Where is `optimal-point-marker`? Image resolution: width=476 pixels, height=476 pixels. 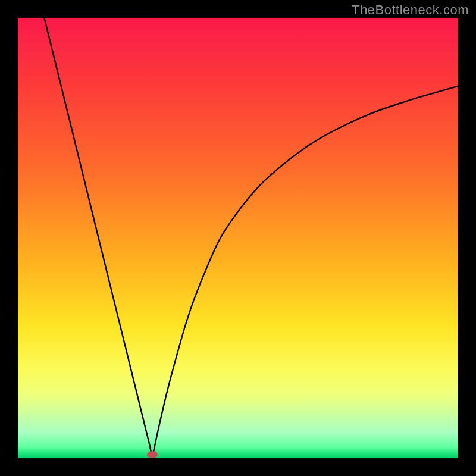
optimal-point-marker is located at coordinates (152, 455).